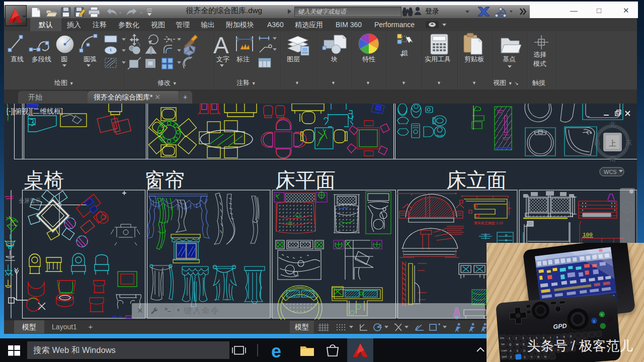  I want to click on svg-text: 桌椅, so click(44, 180).